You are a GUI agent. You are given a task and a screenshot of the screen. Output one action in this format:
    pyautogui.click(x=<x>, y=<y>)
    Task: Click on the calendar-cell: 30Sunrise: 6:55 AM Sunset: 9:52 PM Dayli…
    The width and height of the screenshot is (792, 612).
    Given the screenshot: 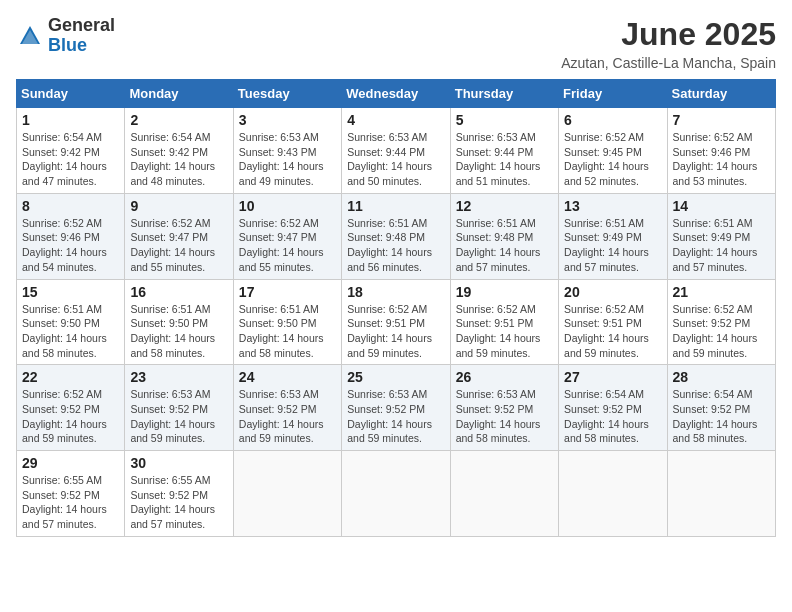 What is the action you would take?
    pyautogui.click(x=179, y=494)
    